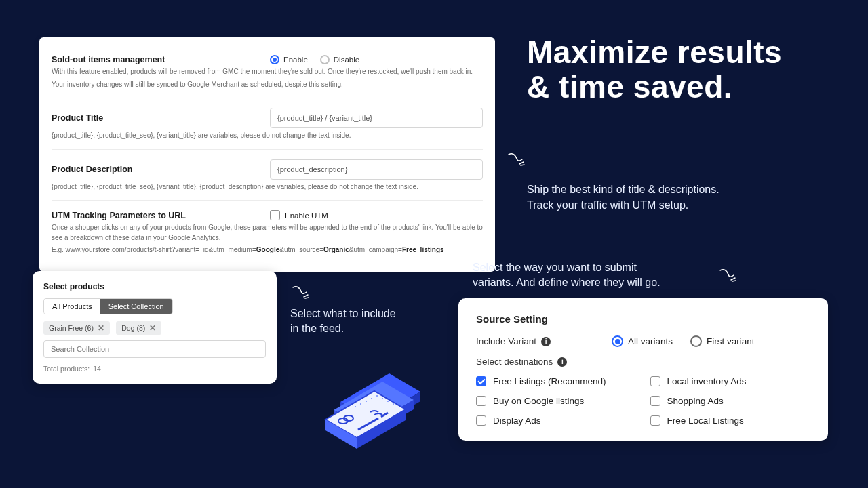  Describe the element at coordinates (549, 381) in the screenshot. I see `dest-label: Free Listings (Recommend)` at that location.